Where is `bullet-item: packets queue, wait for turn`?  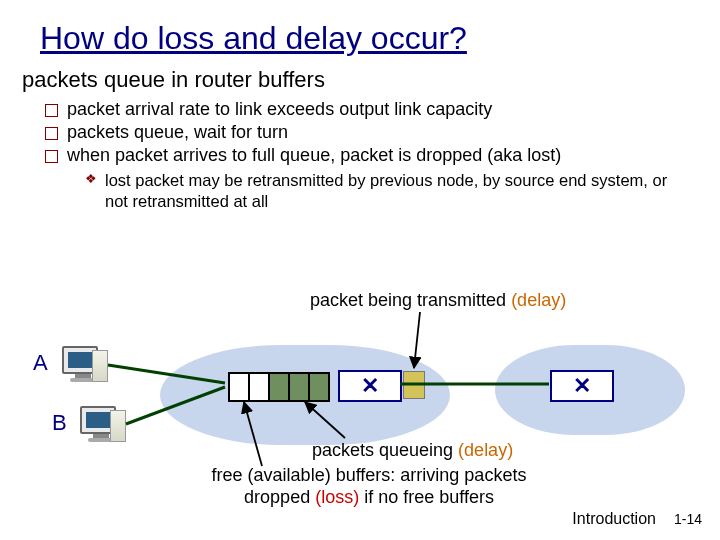
bullet-item: packets queue, wait for turn is located at coordinates (382, 132).